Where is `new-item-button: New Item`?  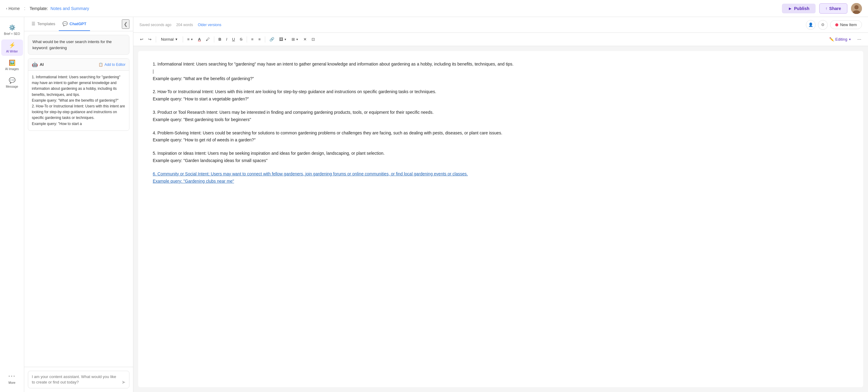
new-item-button: New Item is located at coordinates (846, 25).